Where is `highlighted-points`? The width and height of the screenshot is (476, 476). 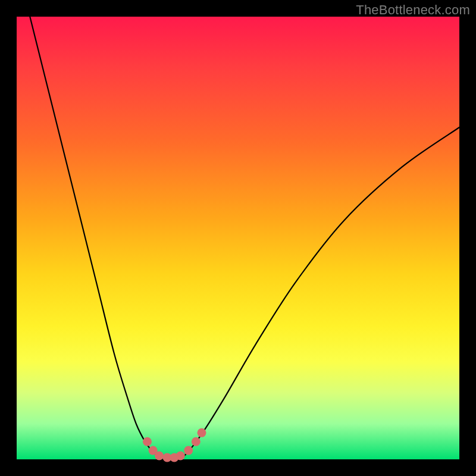
highlighted-points is located at coordinates (175, 445).